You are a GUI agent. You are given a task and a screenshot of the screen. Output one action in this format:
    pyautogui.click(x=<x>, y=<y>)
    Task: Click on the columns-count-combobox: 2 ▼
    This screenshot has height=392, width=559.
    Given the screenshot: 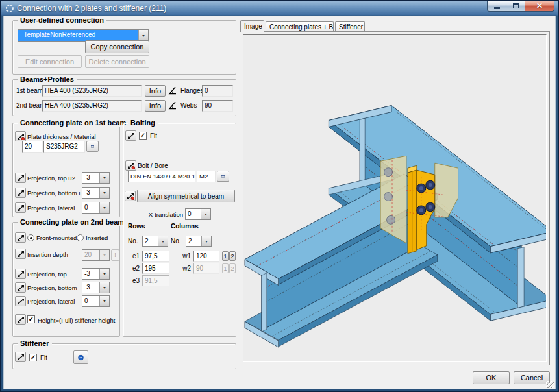 What is the action you would take?
    pyautogui.click(x=199, y=241)
    